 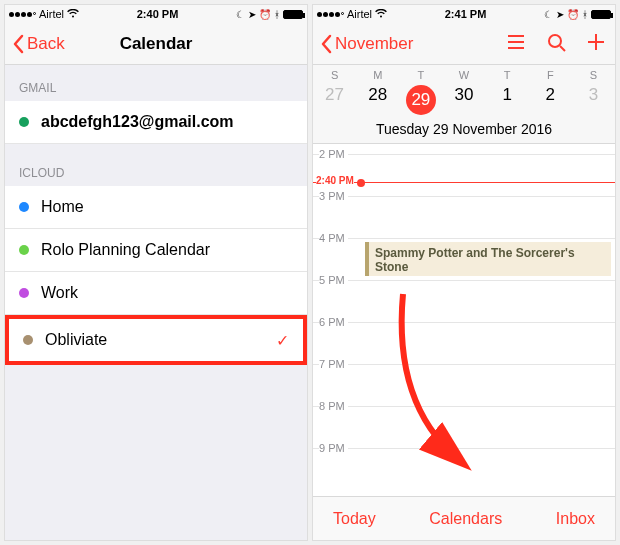 What do you see at coordinates (156, 14) in the screenshot?
I see `status-bar: Airtel 2:40 PM ☾ ➤ ⏰ ᚼ` at bounding box center [156, 14].